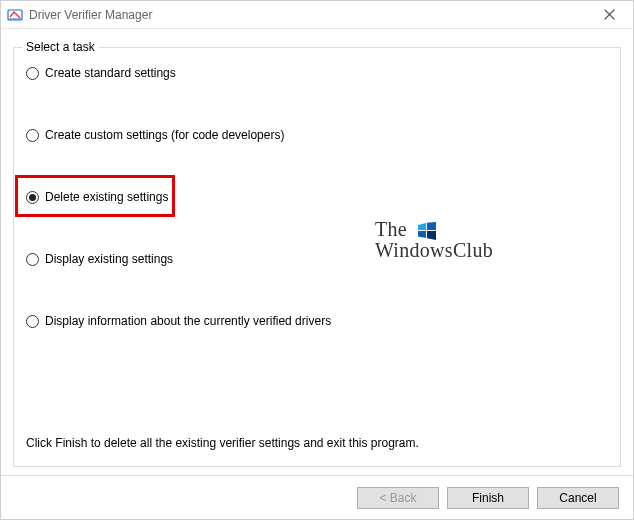  I want to click on option-label: Create custom settings (for code develop…, so click(164, 135).